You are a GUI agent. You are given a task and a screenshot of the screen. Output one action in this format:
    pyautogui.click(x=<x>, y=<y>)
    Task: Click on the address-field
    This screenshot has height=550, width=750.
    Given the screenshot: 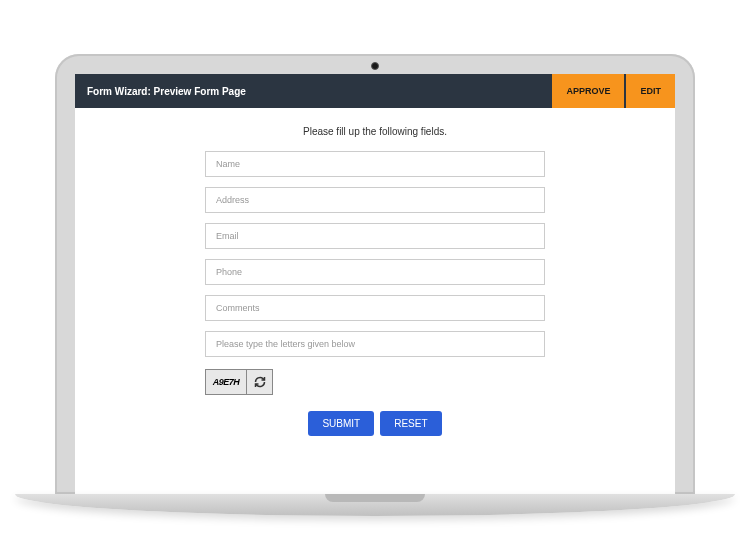 What is the action you would take?
    pyautogui.click(x=375, y=200)
    